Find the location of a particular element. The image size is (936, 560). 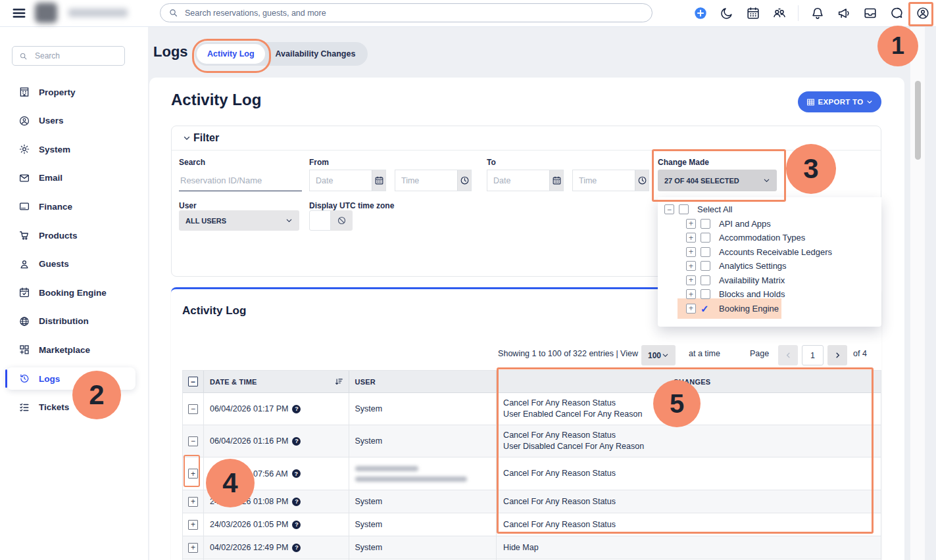

next-page-button is located at coordinates (837, 355).